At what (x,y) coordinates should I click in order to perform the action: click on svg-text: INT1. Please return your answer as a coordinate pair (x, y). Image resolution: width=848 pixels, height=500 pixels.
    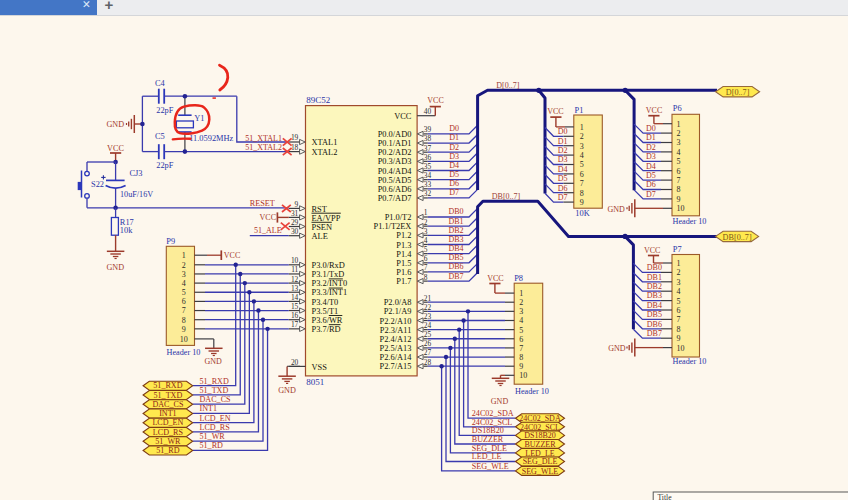
    Looking at the image, I should click on (209, 408).